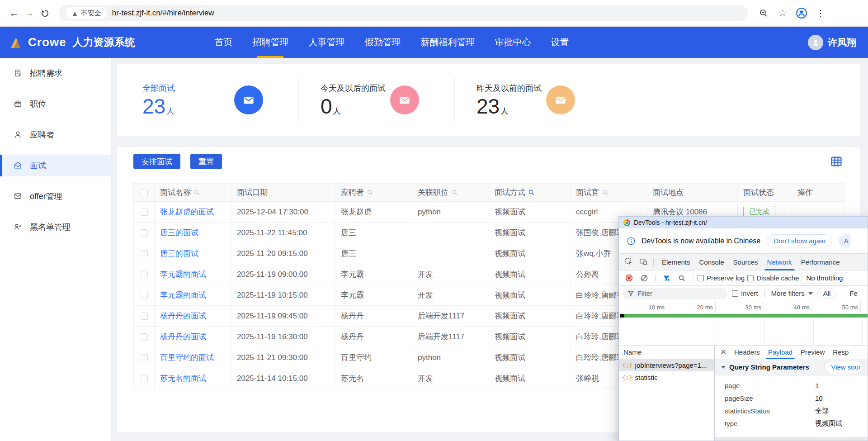 The height and width of the screenshot is (441, 868). What do you see at coordinates (144, 193) in the screenshot?
I see `select-all-checkbox` at bounding box center [144, 193].